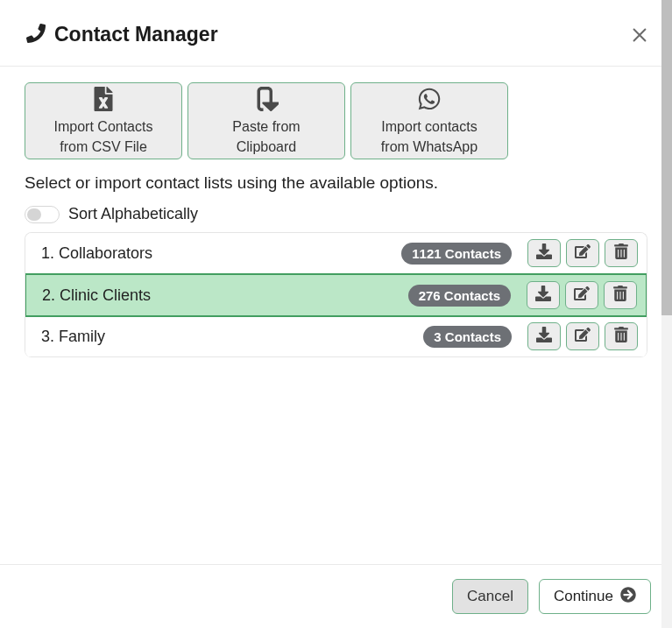 Image resolution: width=672 pixels, height=628 pixels. Describe the element at coordinates (103, 126) in the screenshot. I see `import-csv-line1: Import Contacts` at that location.